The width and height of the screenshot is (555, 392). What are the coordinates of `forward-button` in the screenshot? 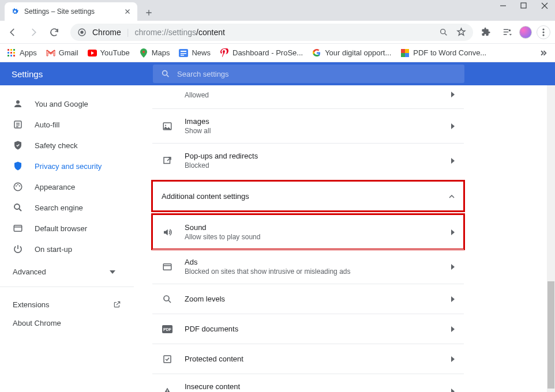 It's located at (33, 32).